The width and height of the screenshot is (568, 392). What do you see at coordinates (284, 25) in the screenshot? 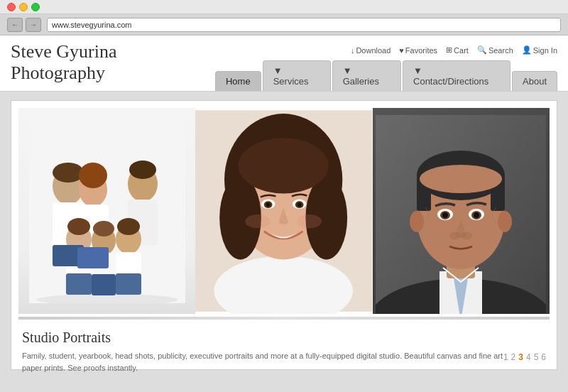
I see `browser-toolbar: ← → www.stevegyurina.com` at bounding box center [284, 25].